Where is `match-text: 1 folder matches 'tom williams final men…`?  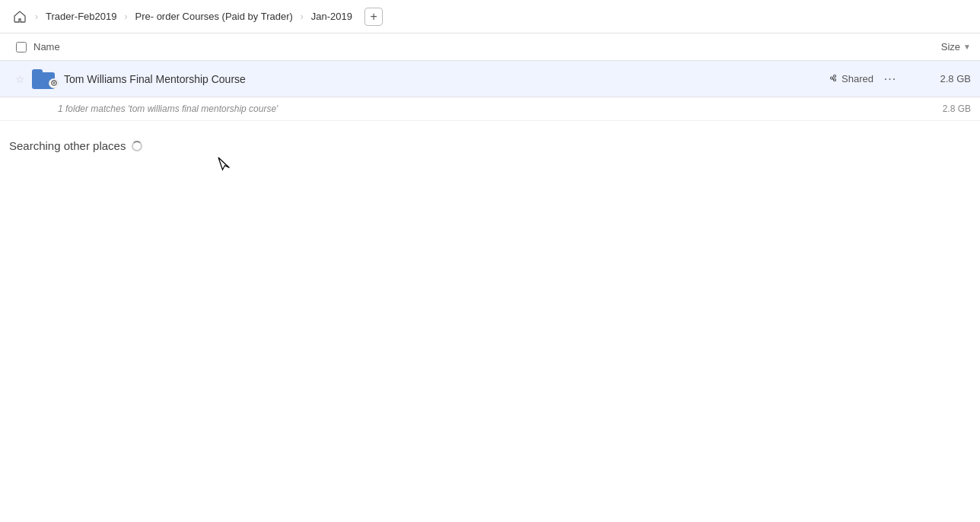 match-text: 1 folder matches 'tom williams final men… is located at coordinates (501, 109).